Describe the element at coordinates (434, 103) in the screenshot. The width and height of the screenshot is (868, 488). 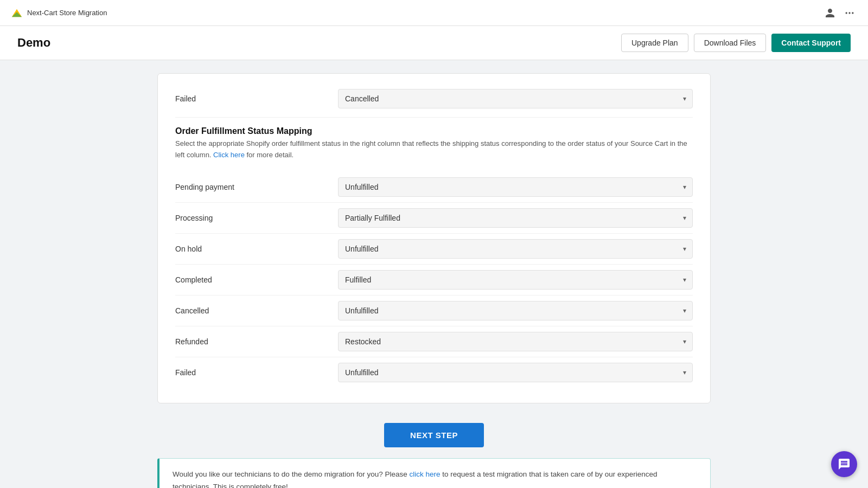
I see `failed-top-row: Failed Cancelled Unfulfilled Partially F…` at that location.